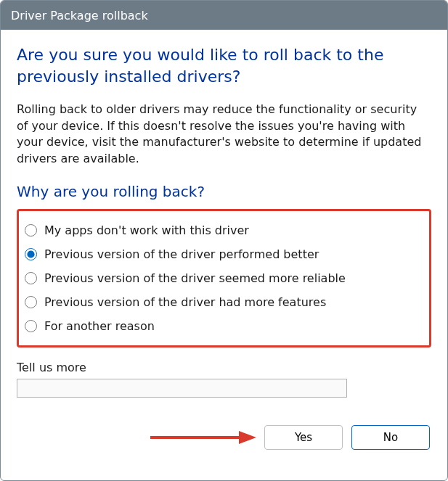 The width and height of the screenshot is (448, 481). I want to click on window-titlebar: Driver Package rollback, so click(224, 15).